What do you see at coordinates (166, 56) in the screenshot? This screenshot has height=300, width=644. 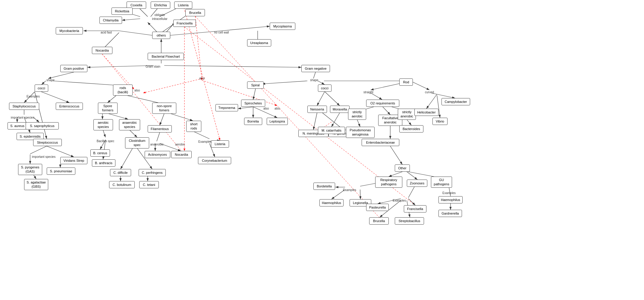 I see `bacterial-flowchart: Bacterial Flowchart` at bounding box center [166, 56].